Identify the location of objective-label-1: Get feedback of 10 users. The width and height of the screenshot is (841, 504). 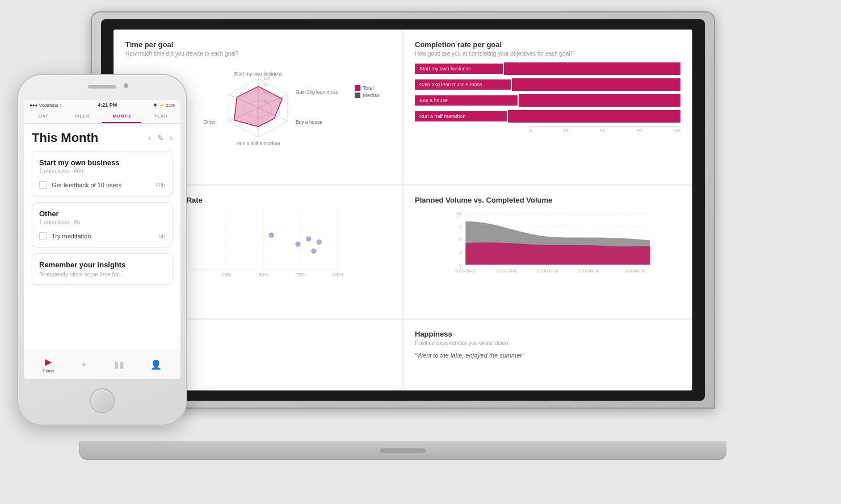
(101, 185).